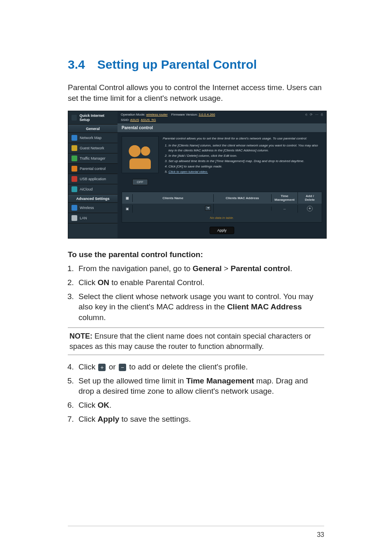 This screenshot has height=555, width=392. Describe the element at coordinates (122, 367) in the screenshot. I see `minus-icon: −` at that location.